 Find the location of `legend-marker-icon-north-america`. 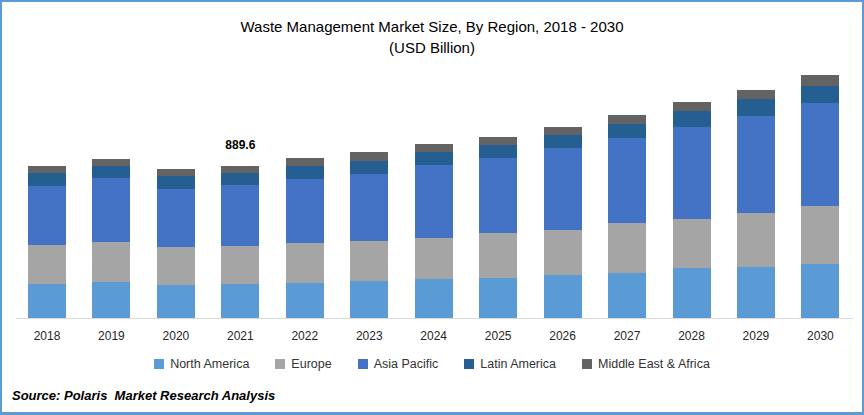

legend-marker-icon-north-america is located at coordinates (159, 364).